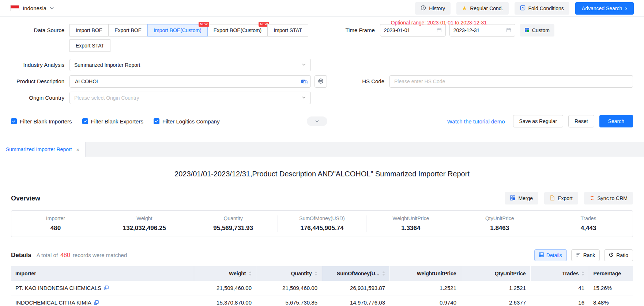 The image size is (644, 306). What do you see at coordinates (190, 98) in the screenshot?
I see `origin-country-select: Please select Origin Country` at bounding box center [190, 98].